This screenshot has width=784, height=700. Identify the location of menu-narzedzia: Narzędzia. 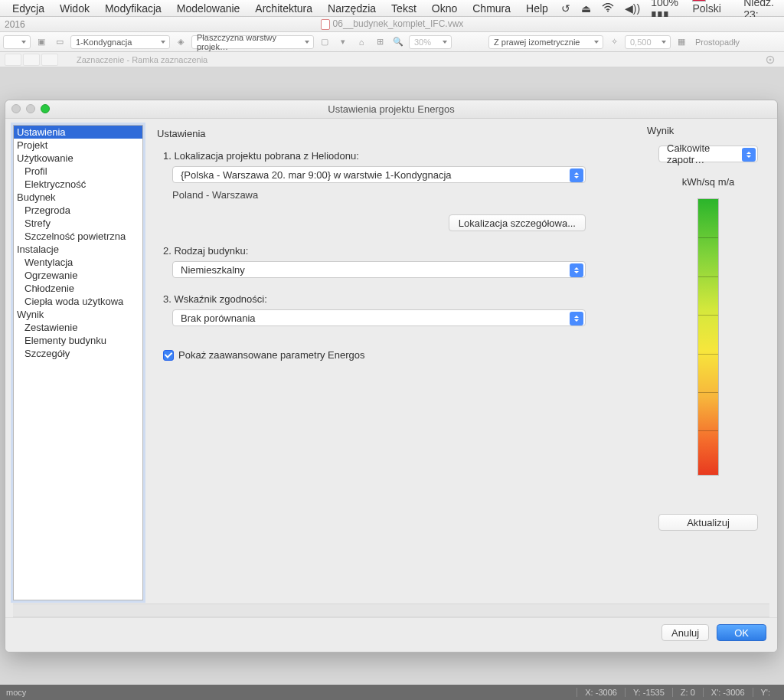
(352, 8).